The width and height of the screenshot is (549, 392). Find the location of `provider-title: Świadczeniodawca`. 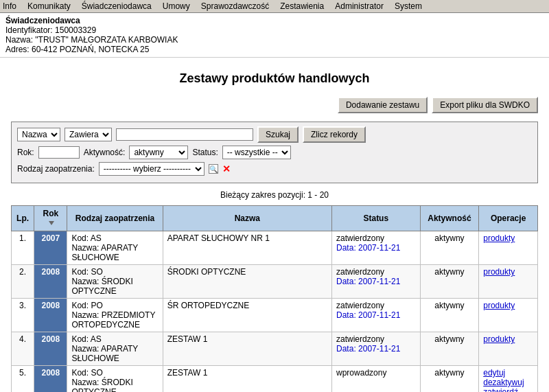

provider-title: Świadczeniodawca is located at coordinates (274, 21).